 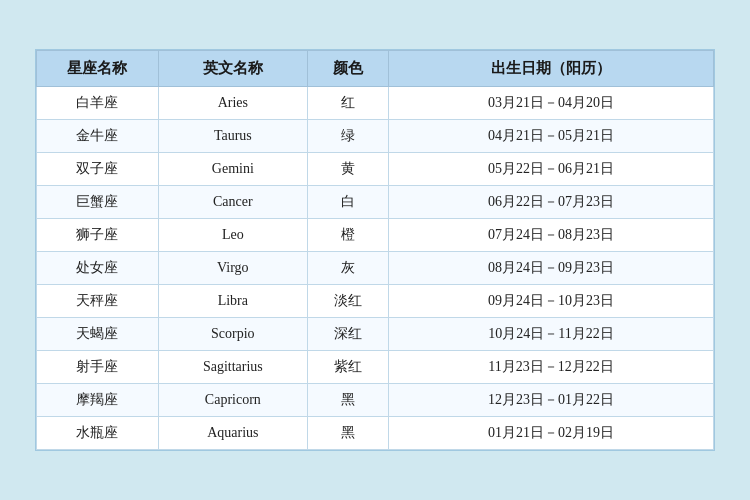 I want to click on cell-color: 黄, so click(x=348, y=170).